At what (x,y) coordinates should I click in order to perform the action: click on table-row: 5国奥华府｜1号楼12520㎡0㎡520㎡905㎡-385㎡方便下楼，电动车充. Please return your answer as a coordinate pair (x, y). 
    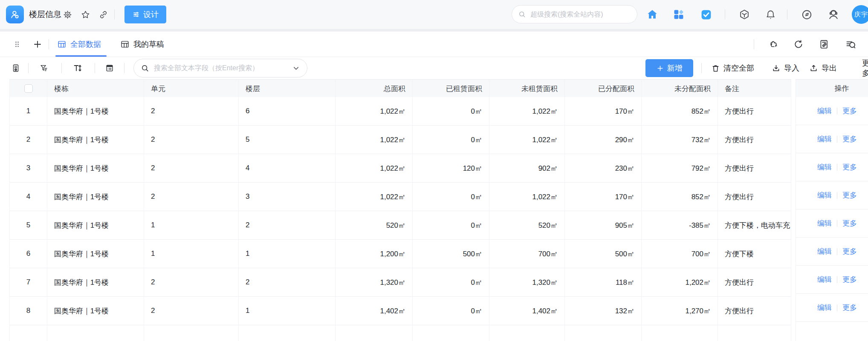
    Looking at the image, I should click on (401, 226).